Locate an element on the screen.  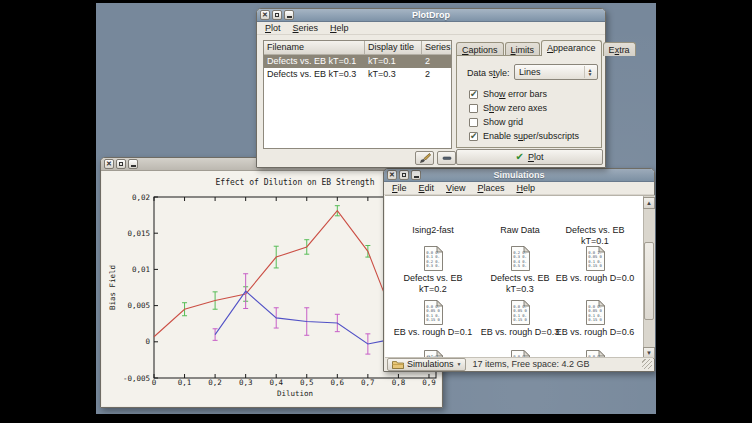
checkbox-label: Show grid is located at coordinates (503, 122).